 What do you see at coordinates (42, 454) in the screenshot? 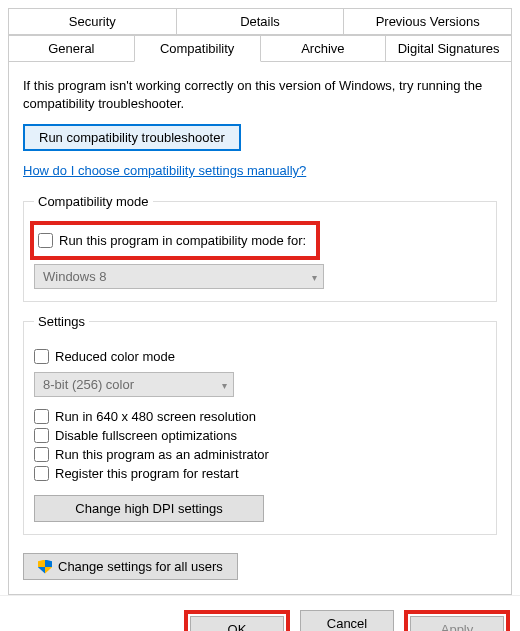
I see `run-admin-checkbox` at bounding box center [42, 454].